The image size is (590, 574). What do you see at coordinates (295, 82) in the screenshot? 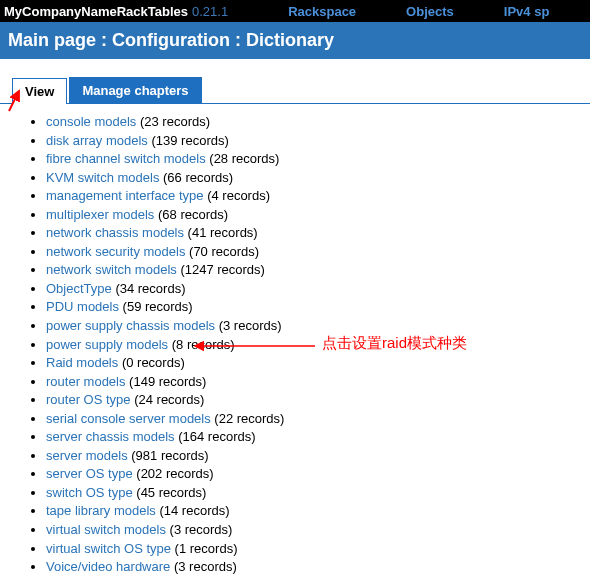
I see `tabs-row: View Manage chapters` at bounding box center [295, 82].